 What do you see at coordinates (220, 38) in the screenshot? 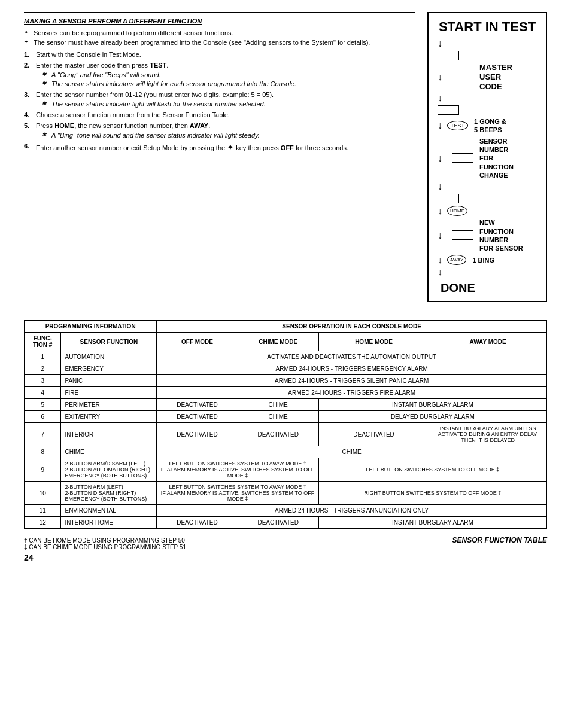
I see `bullet-list: Sensors can be reprogrammed to perform d…` at bounding box center [220, 38].